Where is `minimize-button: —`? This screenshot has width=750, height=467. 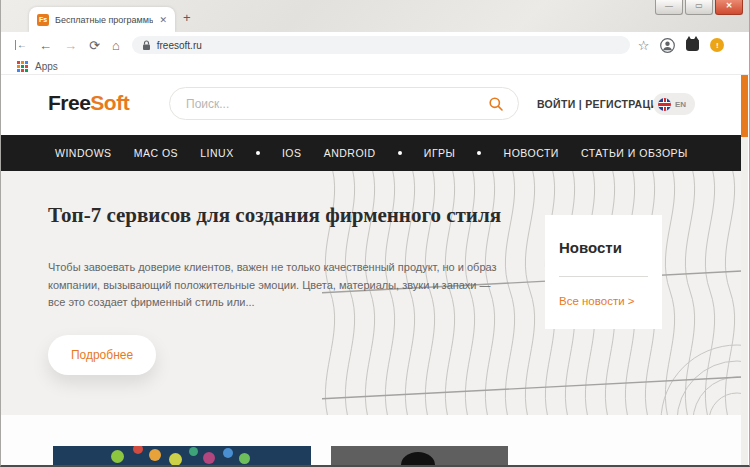
minimize-button: — is located at coordinates (669, 8).